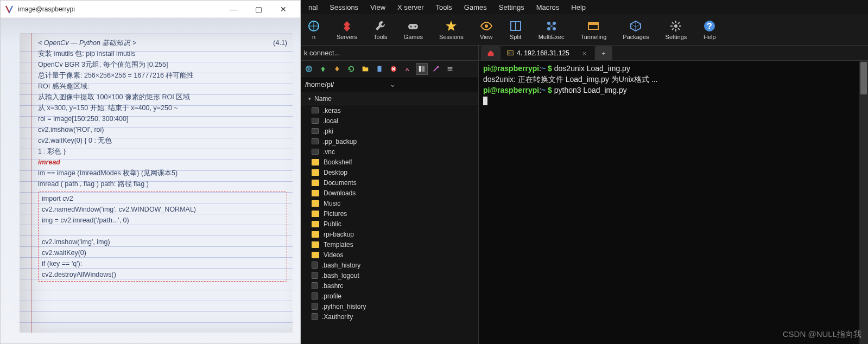 The width and height of the screenshot is (868, 344). What do you see at coordinates (390, 285) in the screenshot?
I see `file-item: .bashrc` at bounding box center [390, 285].